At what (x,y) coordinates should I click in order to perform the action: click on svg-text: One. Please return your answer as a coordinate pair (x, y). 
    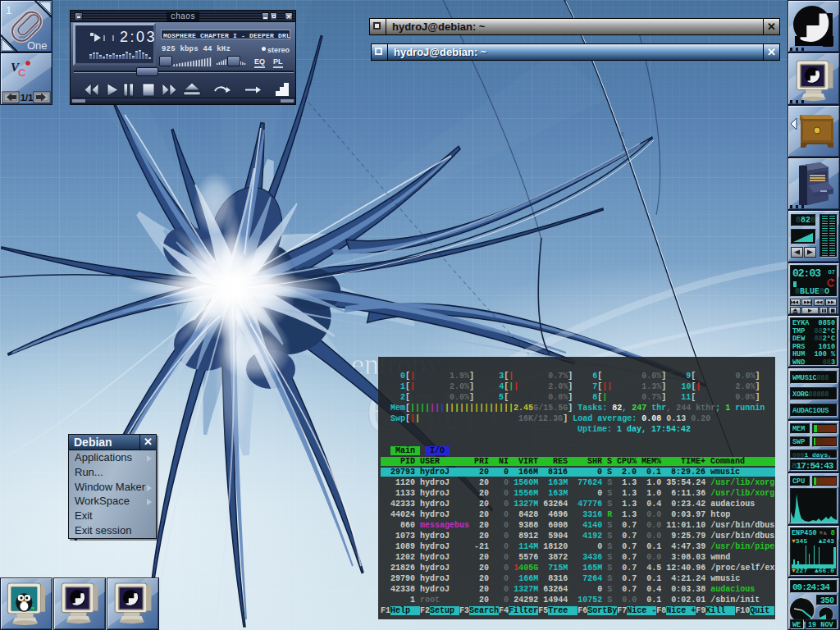
    Looking at the image, I should click on (38, 46).